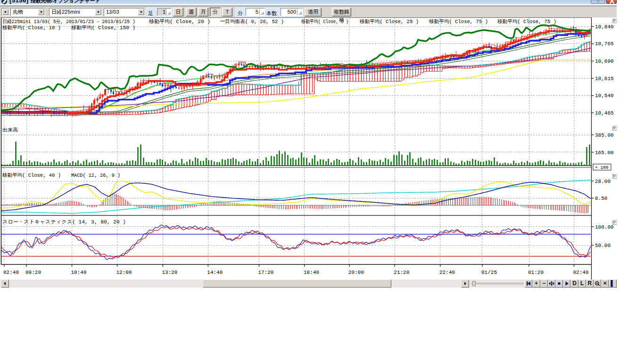  I want to click on svg-text: 10,615, so click(604, 79).